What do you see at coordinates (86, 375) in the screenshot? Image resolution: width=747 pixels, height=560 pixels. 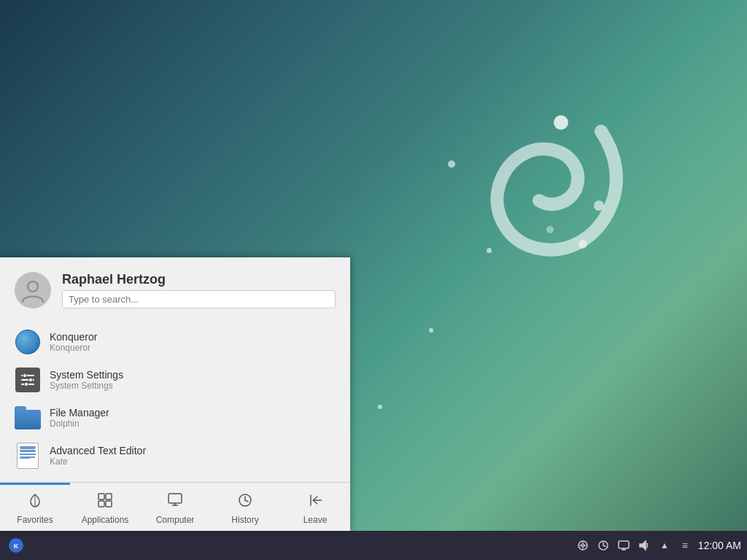 I see `system-settings-name: System Settings` at bounding box center [86, 375].